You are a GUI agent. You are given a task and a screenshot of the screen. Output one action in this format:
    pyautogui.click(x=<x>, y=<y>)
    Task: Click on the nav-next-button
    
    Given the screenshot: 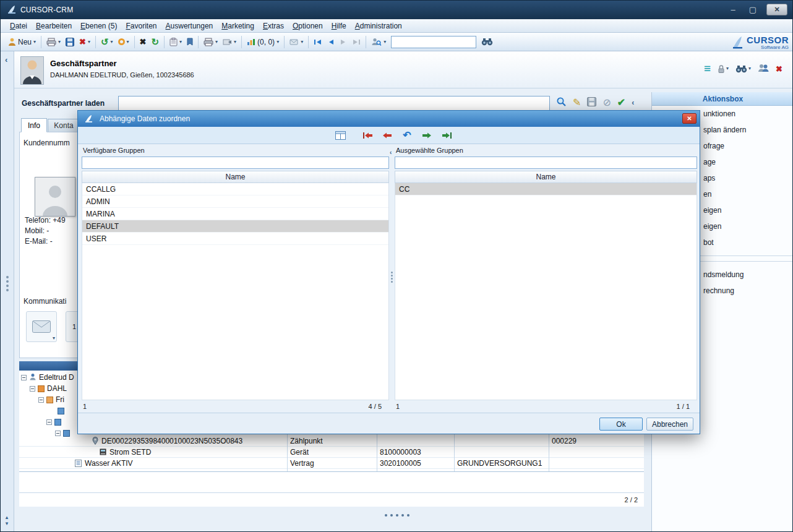 What is the action you would take?
    pyautogui.click(x=343, y=42)
    